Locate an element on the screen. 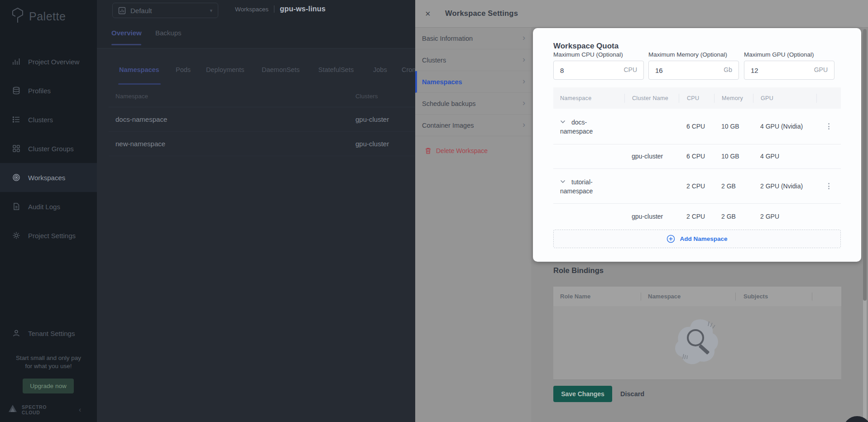 Image resolution: width=868 pixels, height=422 pixels. sidebar-item-clusters: Clusters is located at coordinates (48, 120).